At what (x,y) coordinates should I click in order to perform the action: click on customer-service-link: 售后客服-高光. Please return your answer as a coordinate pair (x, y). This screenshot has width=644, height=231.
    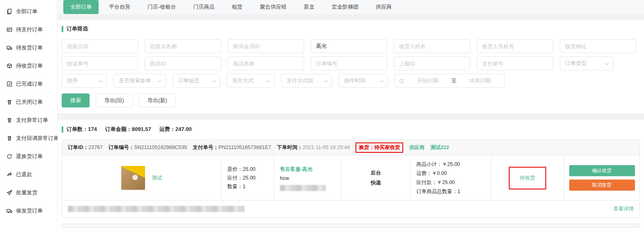
    Looking at the image, I should click on (307, 169).